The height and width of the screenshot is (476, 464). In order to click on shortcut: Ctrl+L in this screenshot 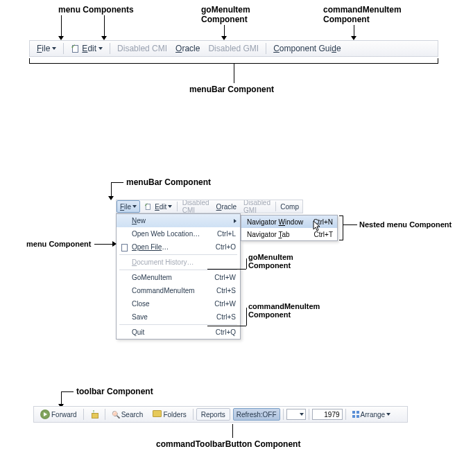, I will do `click(226, 234)`.